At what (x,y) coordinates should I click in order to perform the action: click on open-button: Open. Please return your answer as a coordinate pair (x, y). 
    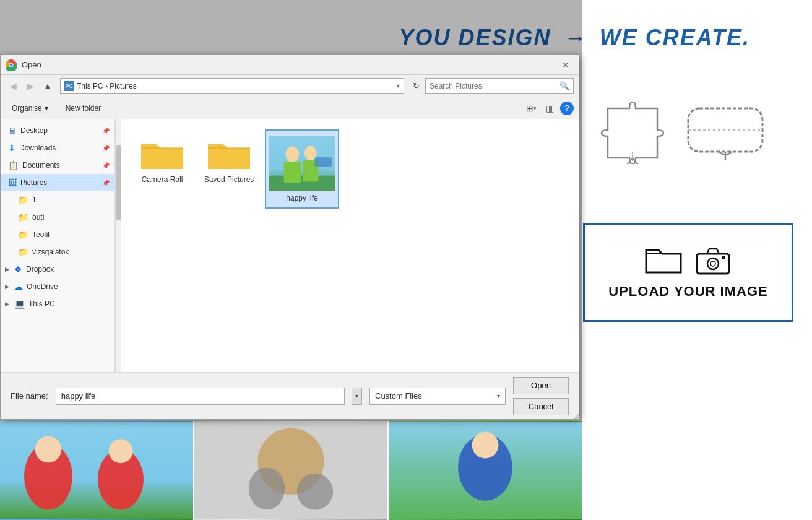
    Looking at the image, I should click on (541, 386).